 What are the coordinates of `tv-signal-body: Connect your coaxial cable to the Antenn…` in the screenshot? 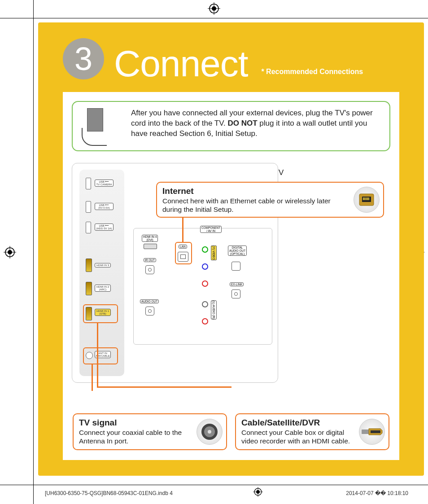 It's located at (134, 437).